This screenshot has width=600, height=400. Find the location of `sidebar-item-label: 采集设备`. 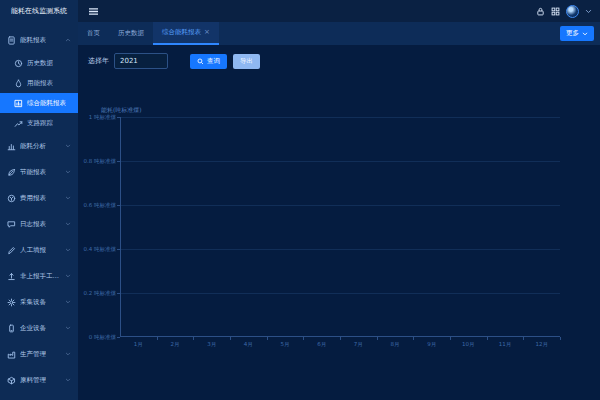

sidebar-item-label: 采集设备 is located at coordinates (33, 302).